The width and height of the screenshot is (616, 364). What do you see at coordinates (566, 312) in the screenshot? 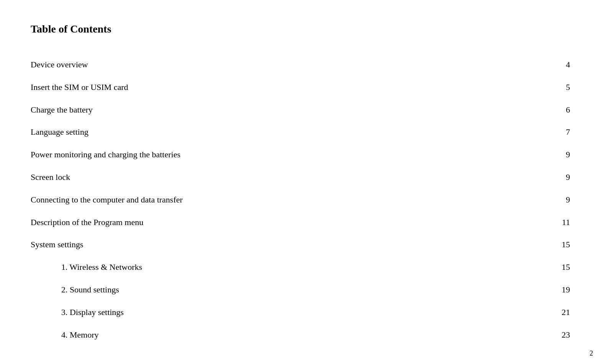
I see `toc-item-page: 21` at bounding box center [566, 312].